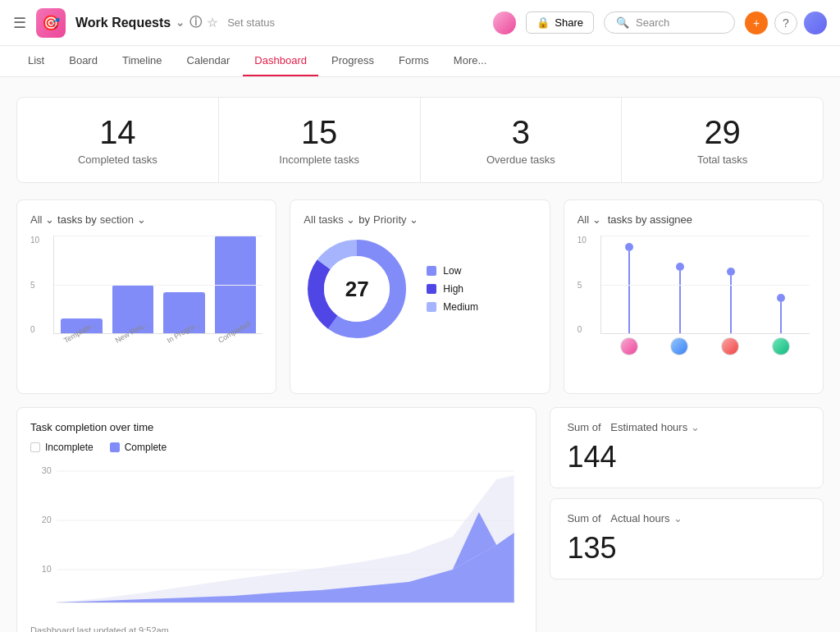 This screenshot has height=632, width=840. Describe the element at coordinates (353, 61) in the screenshot. I see `tab-progress: Progress` at that location.